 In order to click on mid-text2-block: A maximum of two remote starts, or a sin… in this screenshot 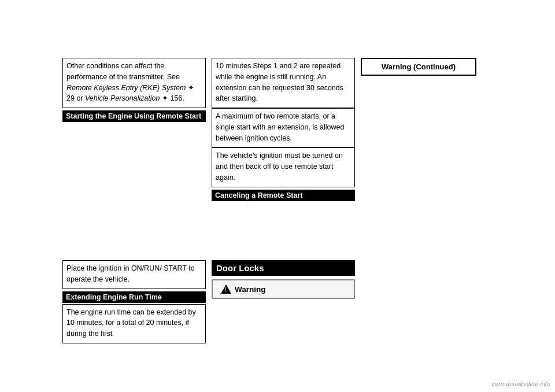, I will do `click(283, 128)`.